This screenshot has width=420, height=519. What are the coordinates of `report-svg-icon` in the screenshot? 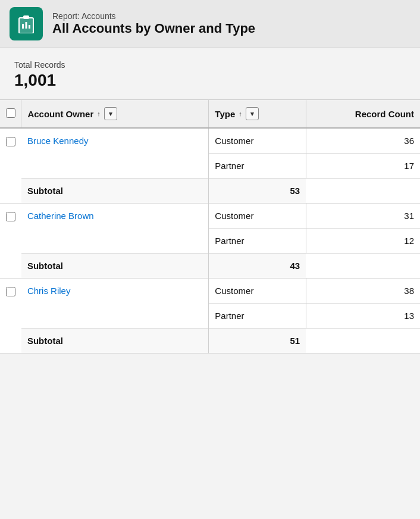 It's located at (26, 24).